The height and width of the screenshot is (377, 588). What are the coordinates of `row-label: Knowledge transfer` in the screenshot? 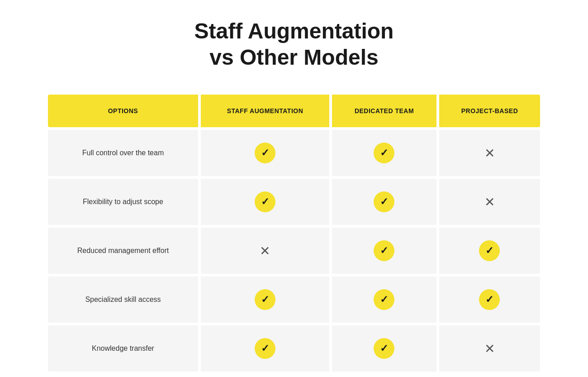 It's located at (123, 348).